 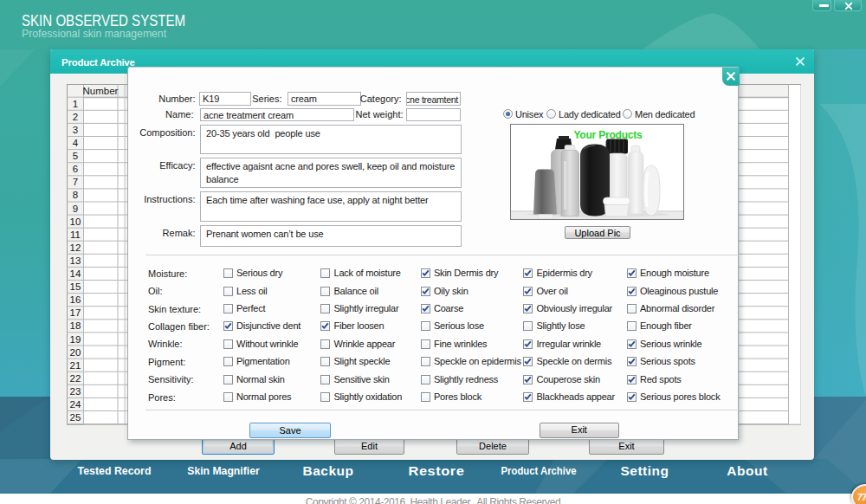 What do you see at coordinates (74, 274) in the screenshot?
I see `svg-text: 14` at bounding box center [74, 274].